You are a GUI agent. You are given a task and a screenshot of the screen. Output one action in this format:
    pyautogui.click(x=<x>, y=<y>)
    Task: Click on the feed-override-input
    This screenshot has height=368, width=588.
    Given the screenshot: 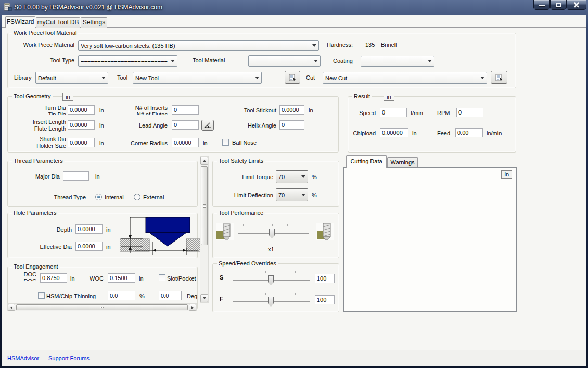 What is the action you would take?
    pyautogui.click(x=325, y=300)
    